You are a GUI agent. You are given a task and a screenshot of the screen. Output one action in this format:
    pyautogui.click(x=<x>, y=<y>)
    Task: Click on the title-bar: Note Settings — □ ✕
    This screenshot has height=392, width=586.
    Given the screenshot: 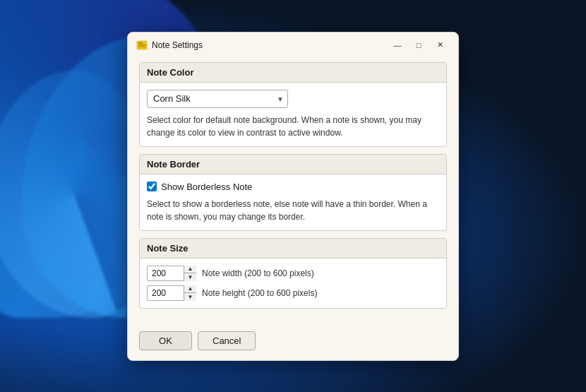 What is the action you would take?
    pyautogui.click(x=293, y=44)
    